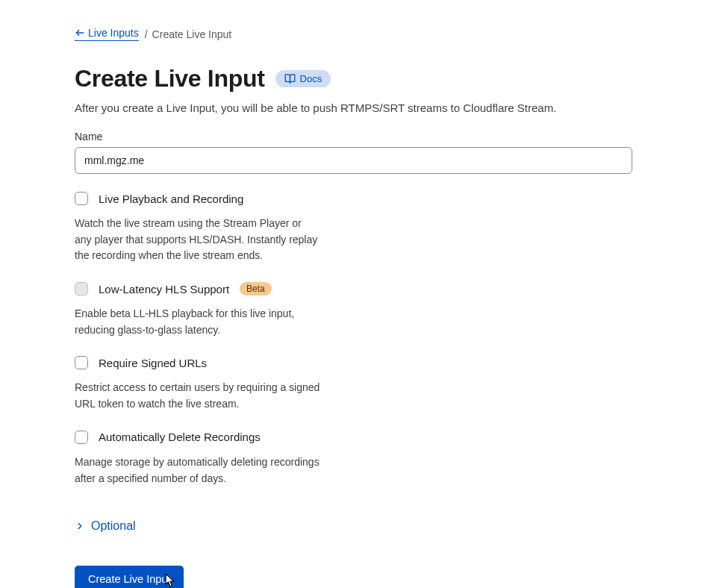 The width and height of the screenshot is (707, 588). What do you see at coordinates (107, 34) in the screenshot?
I see `breadcrumb-parent-link: Live Inputs` at bounding box center [107, 34].